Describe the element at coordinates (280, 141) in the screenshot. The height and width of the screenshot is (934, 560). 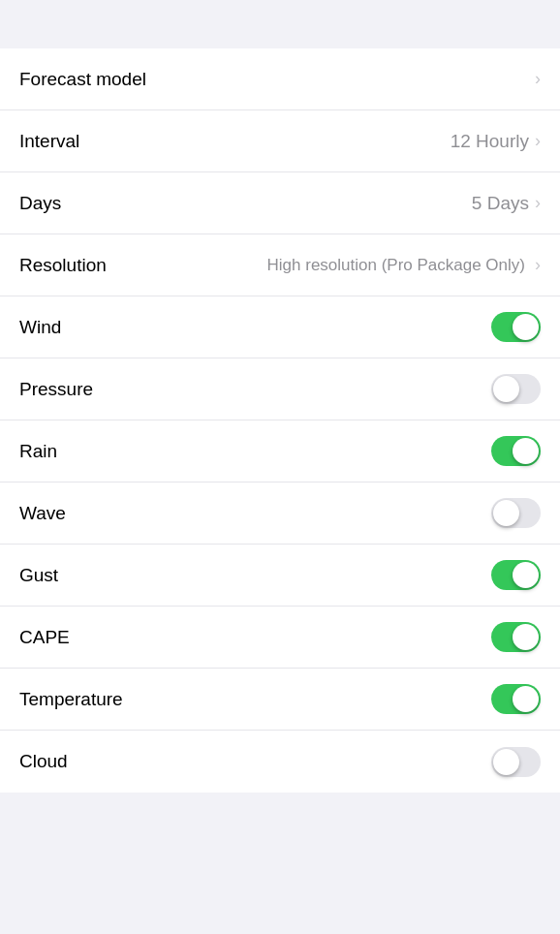
I see `interval-row: Interval 12 Hourly ›` at that location.